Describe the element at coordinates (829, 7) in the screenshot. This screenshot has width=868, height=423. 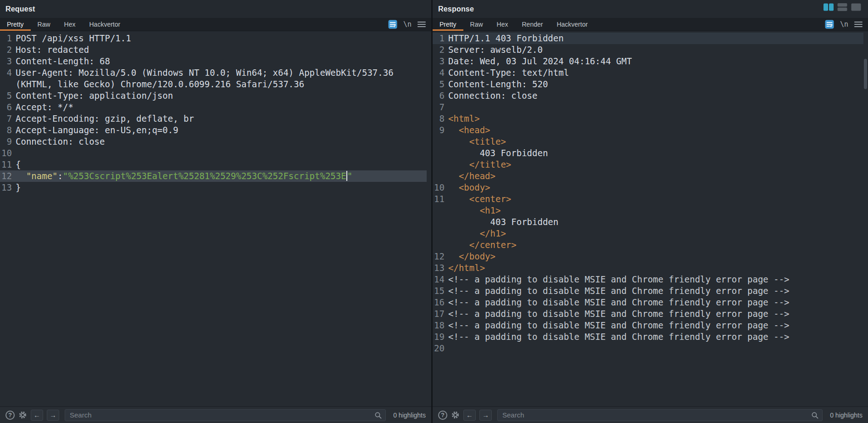
I see `side-by-side-view-button` at that location.